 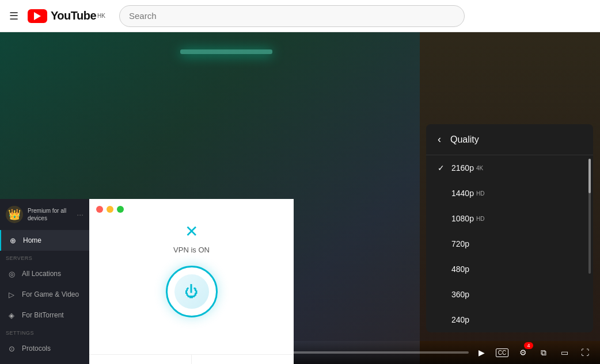 I want to click on quality-label-720p: 720p, so click(x=461, y=244).